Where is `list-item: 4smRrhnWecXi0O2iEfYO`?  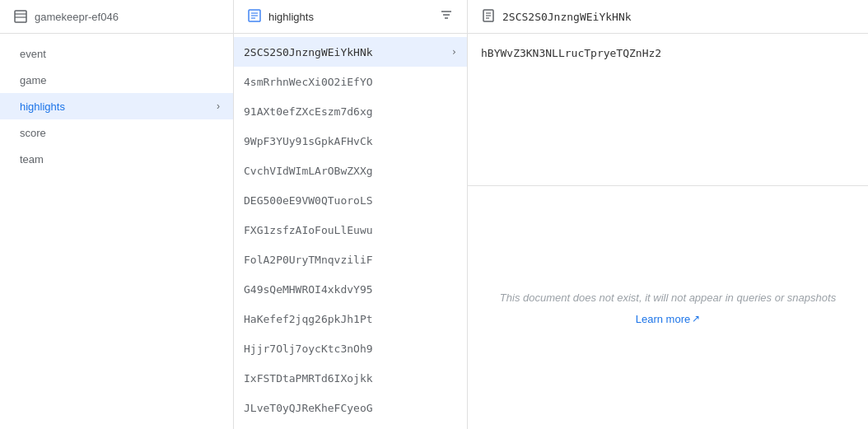
list-item: 4smRrhnWecXi0O2iEfYO is located at coordinates (351, 82).